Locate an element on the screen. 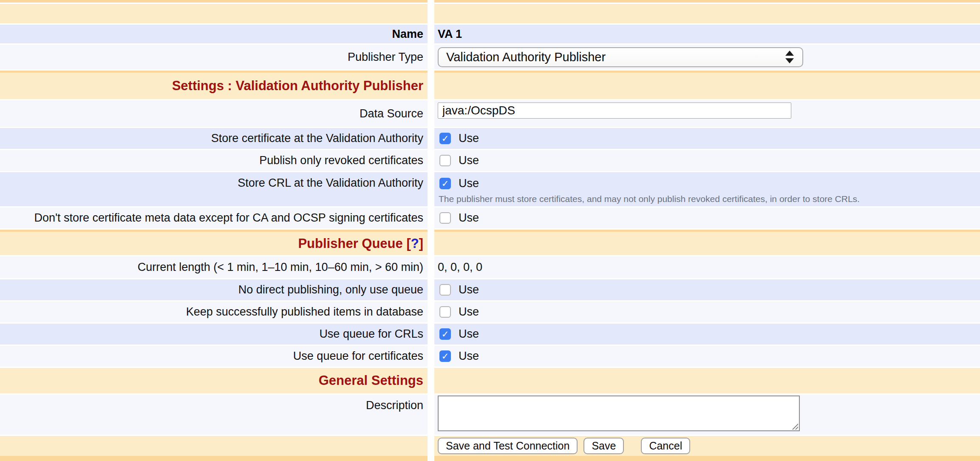 The height and width of the screenshot is (461, 980). arrow-down-icon is located at coordinates (790, 61).